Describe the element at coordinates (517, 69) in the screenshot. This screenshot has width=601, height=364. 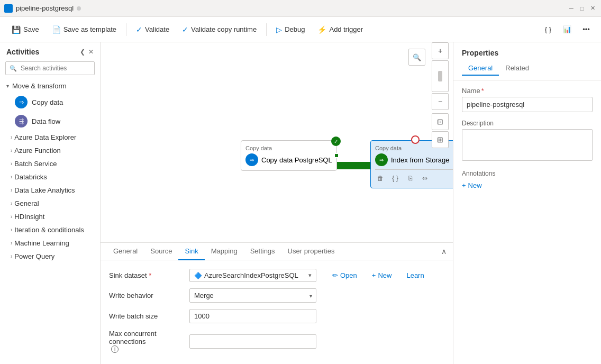
I see `tab-properties-related: Related` at that location.